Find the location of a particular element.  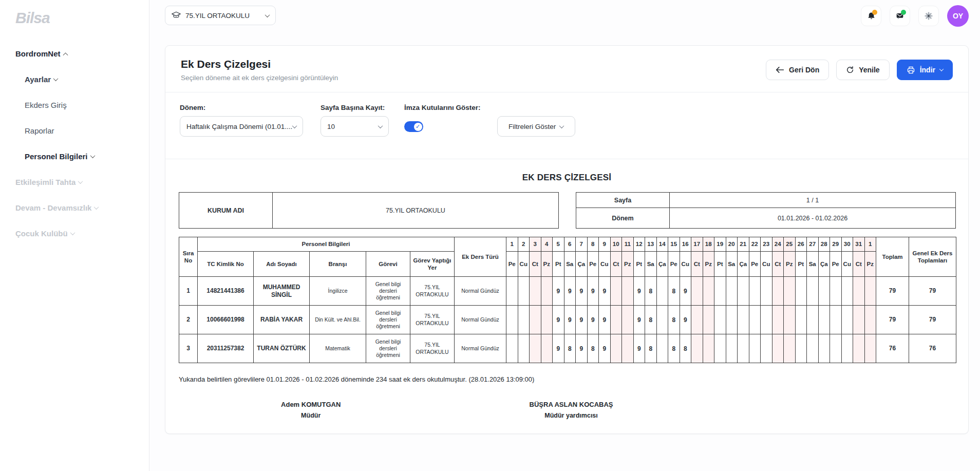

notification-badge is located at coordinates (875, 12).